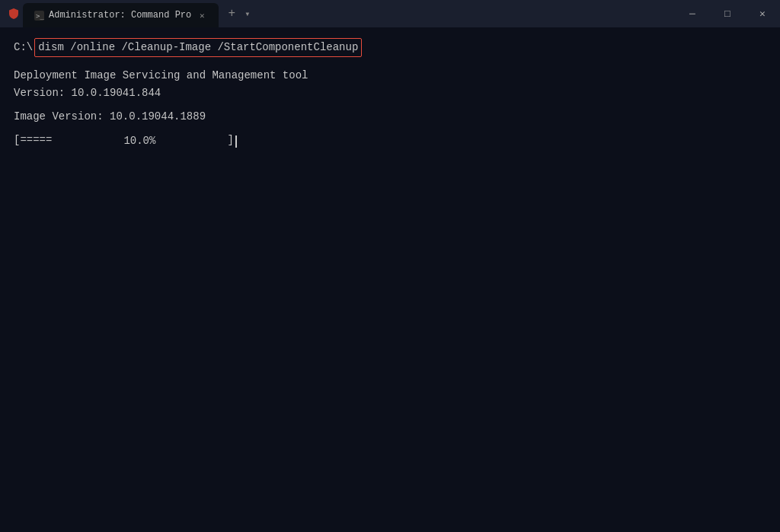 The image size is (780, 532). I want to click on close-button: ✕, so click(762, 14).